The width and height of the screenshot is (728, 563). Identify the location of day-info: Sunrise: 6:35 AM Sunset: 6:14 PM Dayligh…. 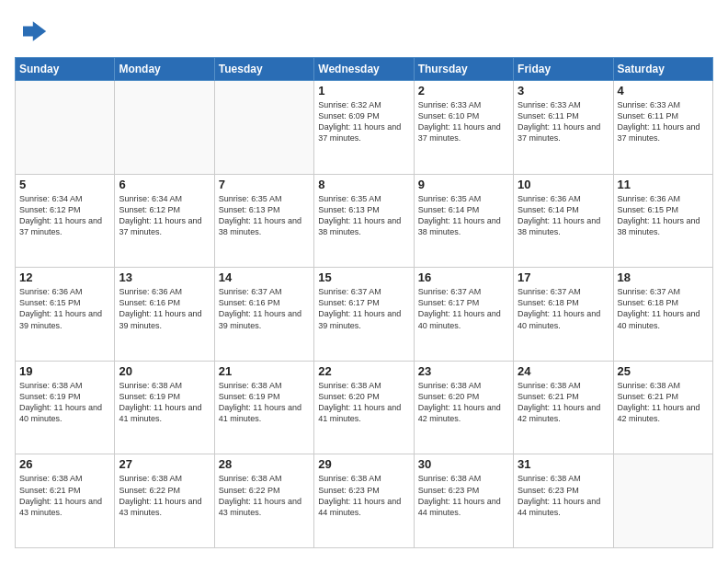
(463, 215).